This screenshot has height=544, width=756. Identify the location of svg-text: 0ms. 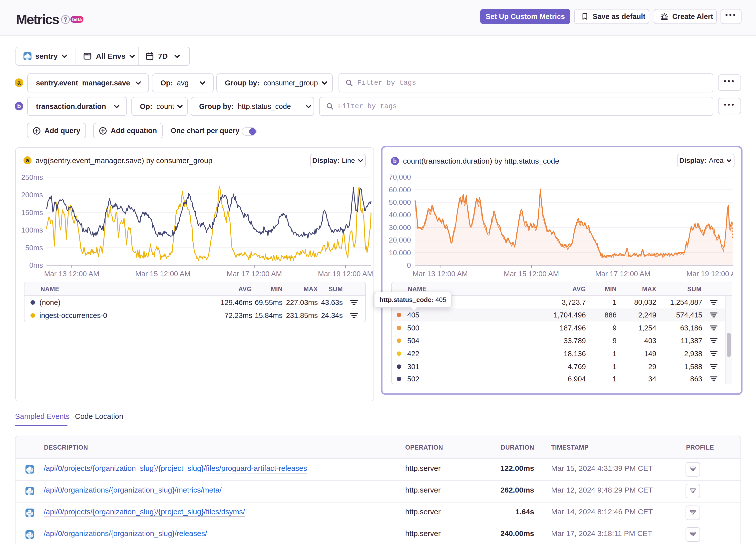
(36, 265).